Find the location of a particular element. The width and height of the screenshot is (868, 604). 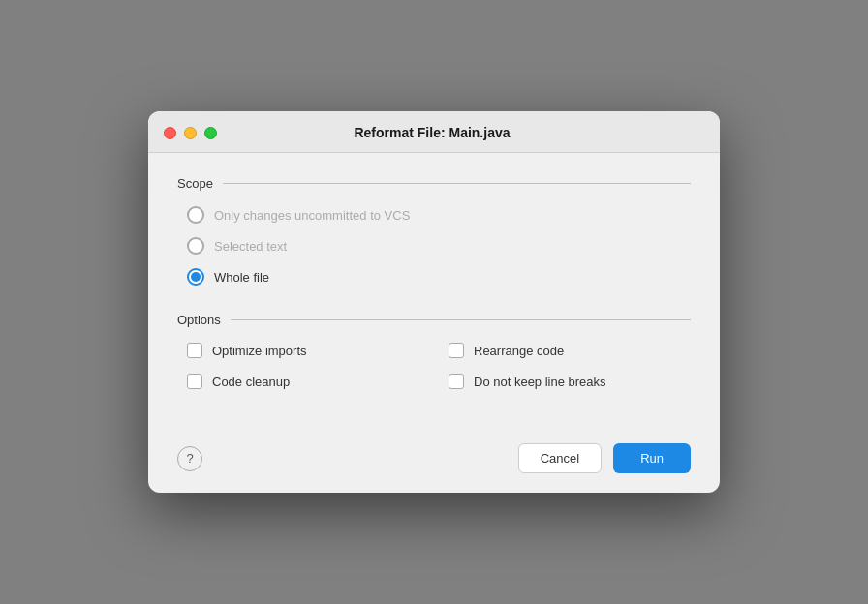

checkbox-optimize-imports-label: Optimize imports is located at coordinates (260, 350).